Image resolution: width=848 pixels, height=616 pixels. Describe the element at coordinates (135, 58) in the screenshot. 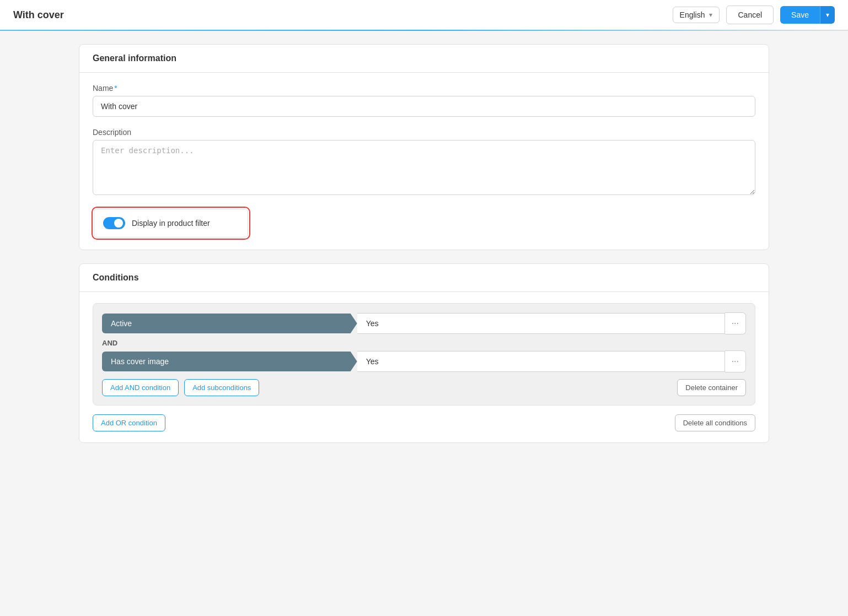

I see `general-info-title: General information` at that location.